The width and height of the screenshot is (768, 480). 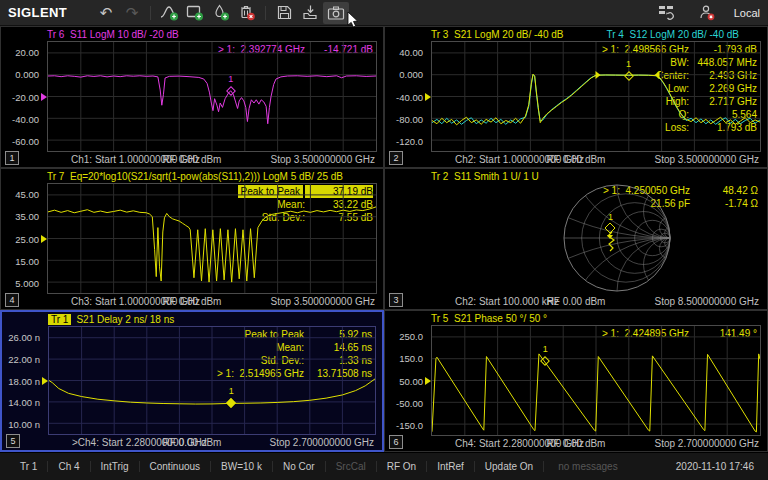 I want to click on redo-icon: ↷, so click(x=132, y=13).